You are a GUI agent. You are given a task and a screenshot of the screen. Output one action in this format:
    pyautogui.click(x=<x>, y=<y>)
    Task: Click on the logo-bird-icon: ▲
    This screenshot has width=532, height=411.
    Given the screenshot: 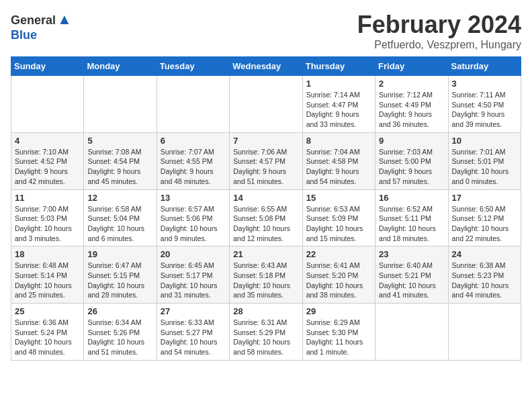 What is the action you would take?
    pyautogui.click(x=64, y=19)
    